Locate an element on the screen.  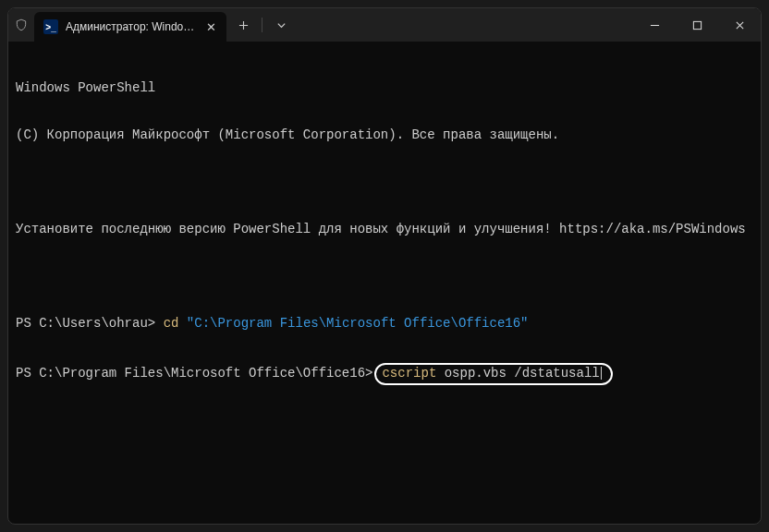
text-cursor is located at coordinates (601, 373).